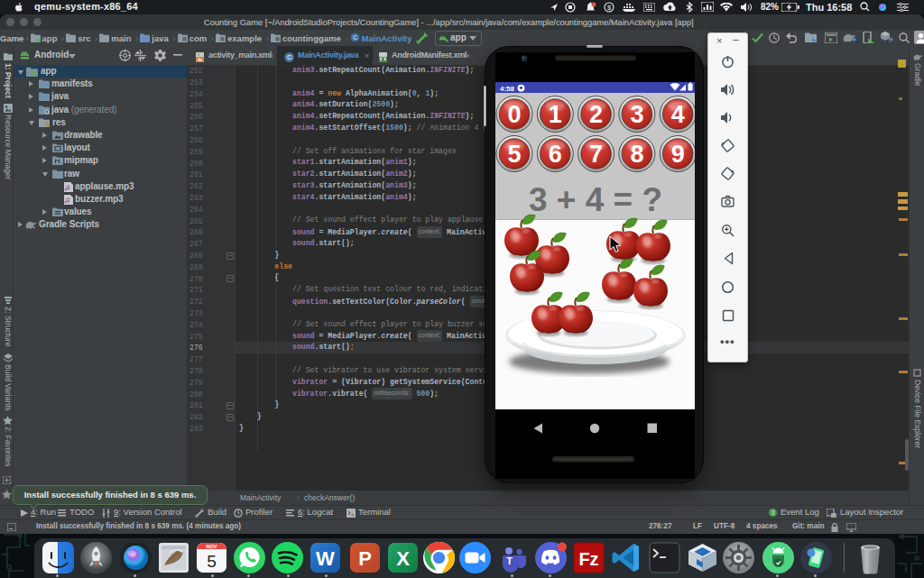  What do you see at coordinates (637, 115) in the screenshot?
I see `svg-text: 3` at bounding box center [637, 115].